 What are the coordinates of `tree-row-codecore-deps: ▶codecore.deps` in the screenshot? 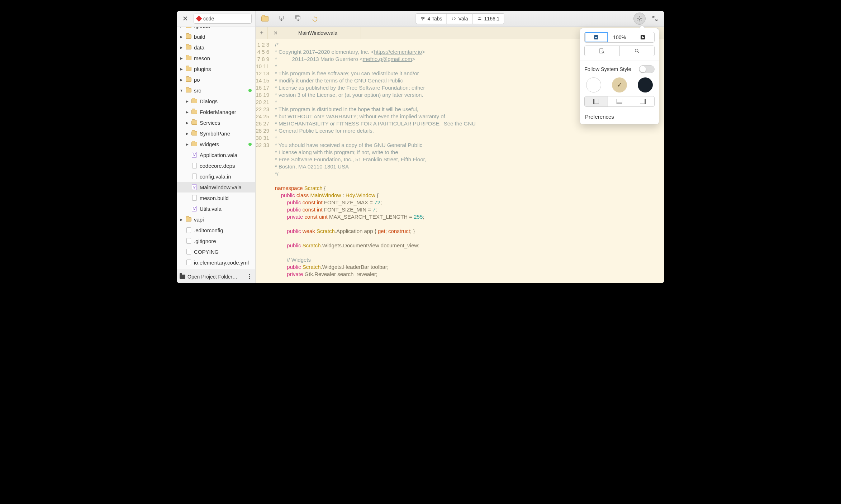 It's located at (216, 166).